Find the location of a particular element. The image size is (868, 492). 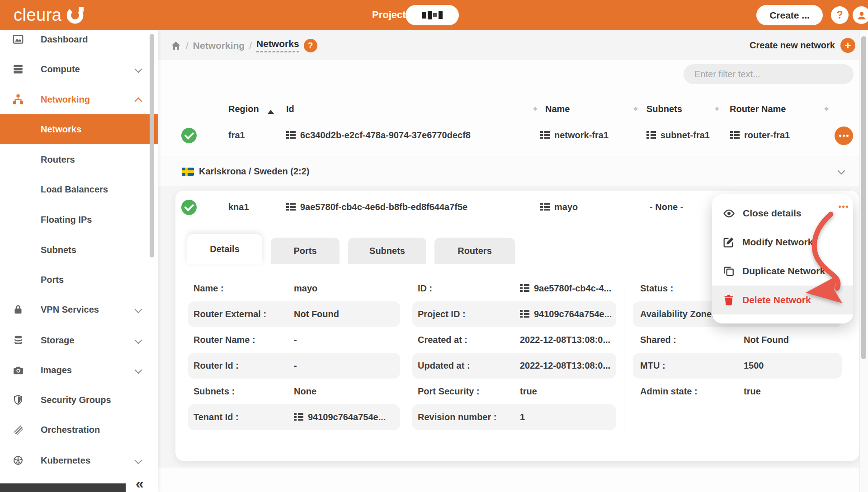

detail-row: Admin state :true is located at coordinates (737, 391).